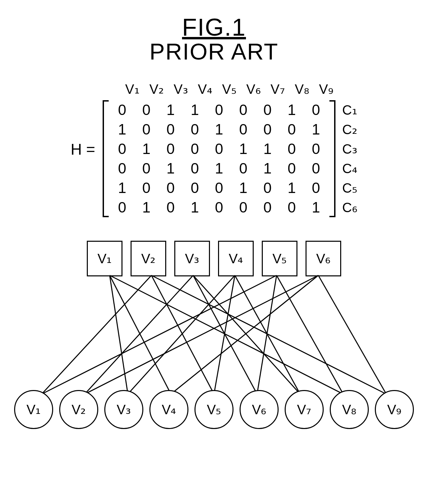 The width and height of the screenshot is (428, 504). Describe the element at coordinates (229, 89) in the screenshot. I see `matrix-column-headers: V₁V₂V₃V₄V₅V₆V₇V₈V₉` at that location.